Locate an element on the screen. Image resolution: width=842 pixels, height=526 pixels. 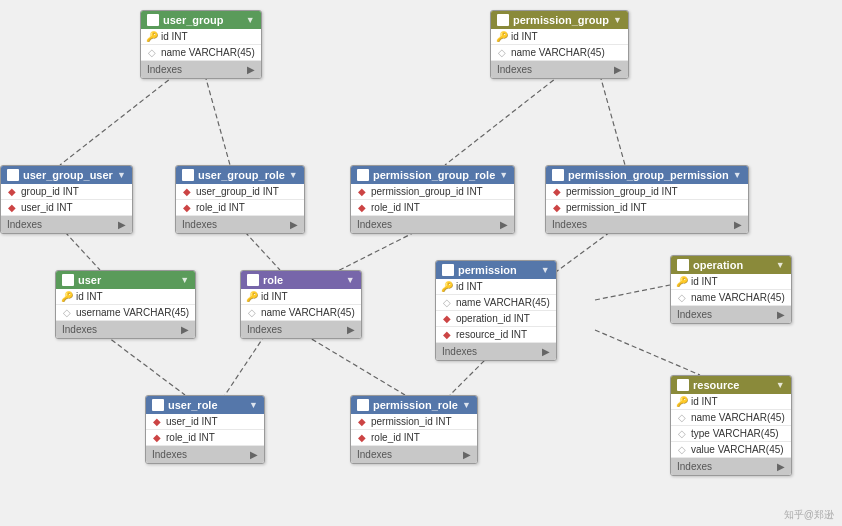
table-row: ◆role_id INT is located at coordinates (240, 208).